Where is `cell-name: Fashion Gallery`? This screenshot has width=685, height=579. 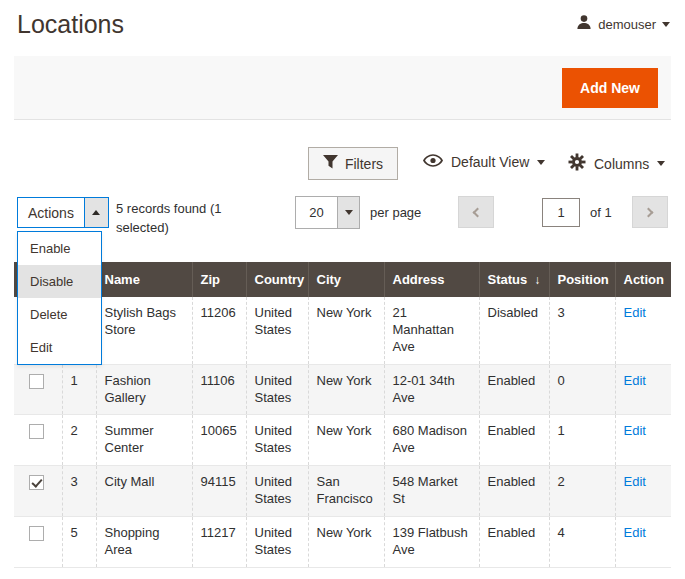 cell-name: Fashion Gallery is located at coordinates (144, 390).